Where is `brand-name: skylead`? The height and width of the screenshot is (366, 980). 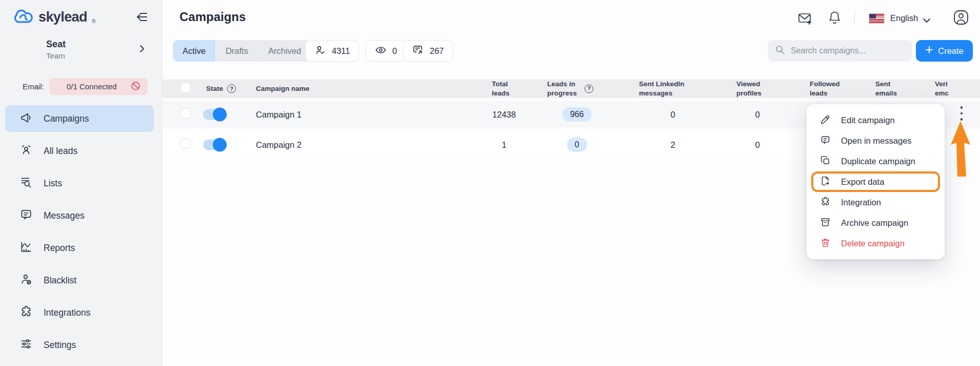
brand-name: skylead is located at coordinates (63, 17).